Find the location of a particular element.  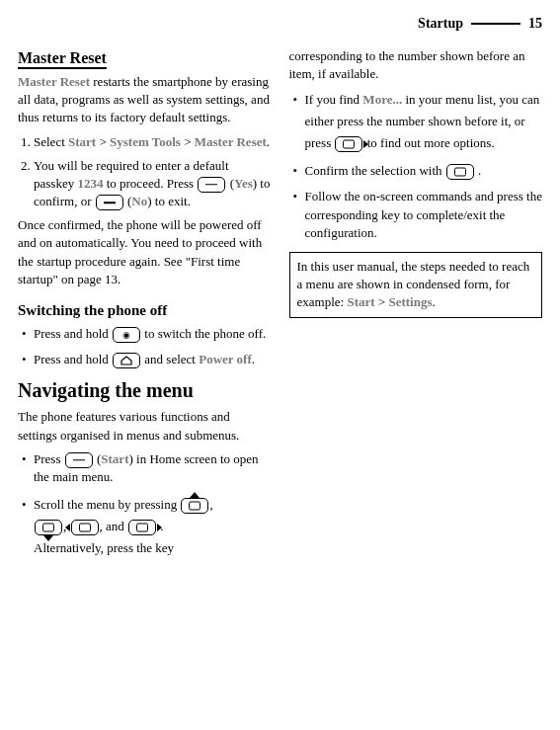

list-item: Follow the on-screen commands and press … is located at coordinates (417, 215).